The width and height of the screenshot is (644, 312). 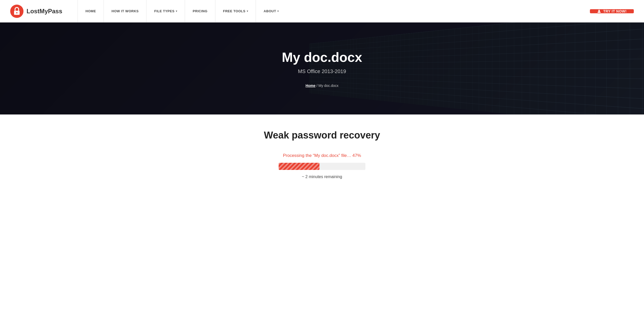 What do you see at coordinates (322, 135) in the screenshot?
I see `section-title: Weak password recovery` at bounding box center [322, 135].